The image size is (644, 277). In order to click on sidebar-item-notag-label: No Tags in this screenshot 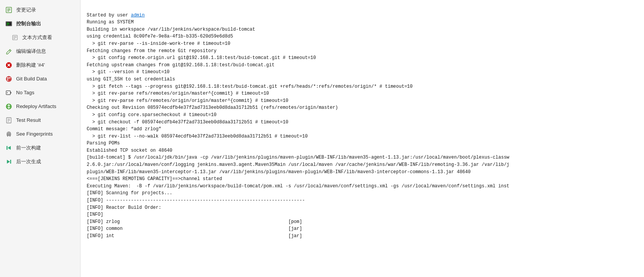, I will do `click(25, 93)`.